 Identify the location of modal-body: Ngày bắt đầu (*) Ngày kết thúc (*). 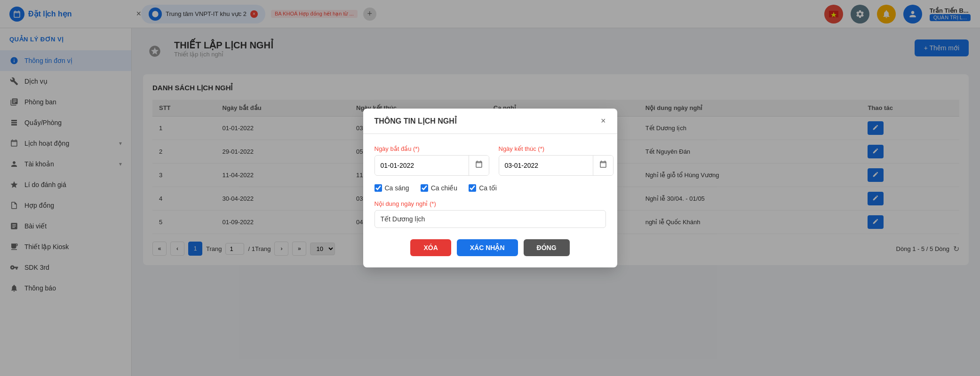
(490, 187).